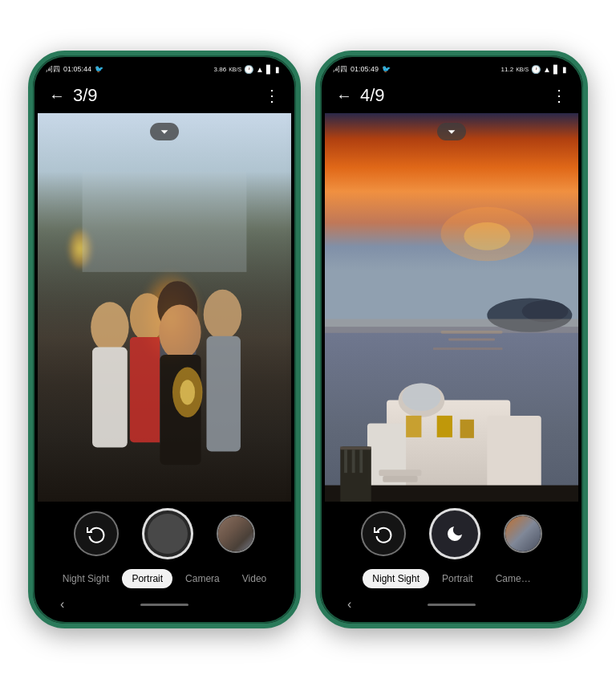 The height and width of the screenshot is (679, 616). What do you see at coordinates (457, 579) in the screenshot?
I see `mode-tab-portrait-right: Portrait` at bounding box center [457, 579].